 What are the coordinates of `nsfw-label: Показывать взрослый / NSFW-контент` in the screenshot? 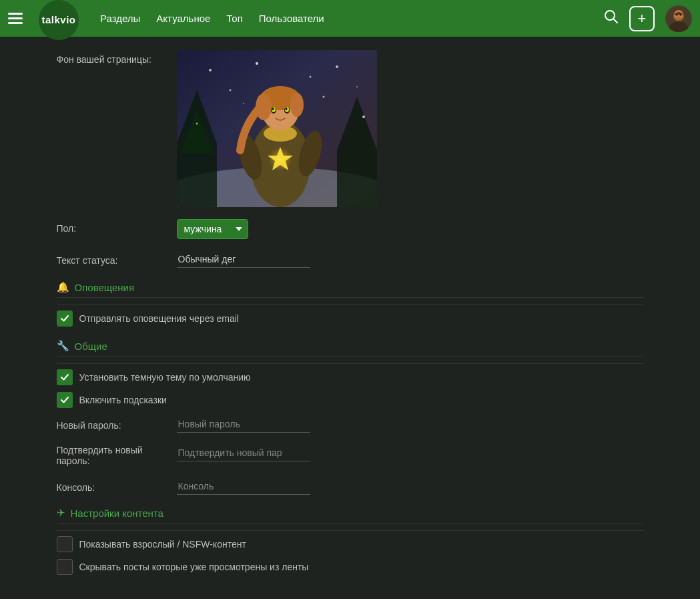 It's located at (163, 544).